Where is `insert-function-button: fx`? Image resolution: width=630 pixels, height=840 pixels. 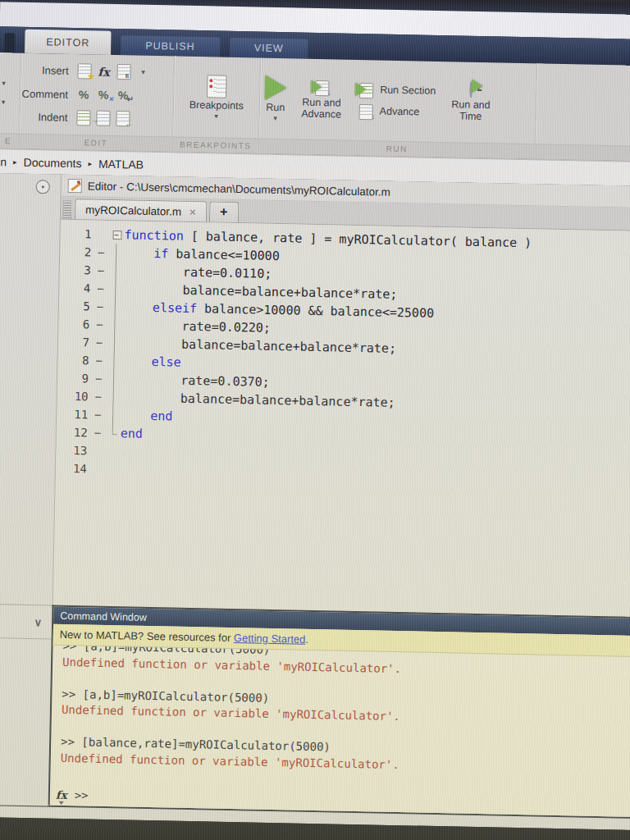
insert-function-button: fx is located at coordinates (103, 71).